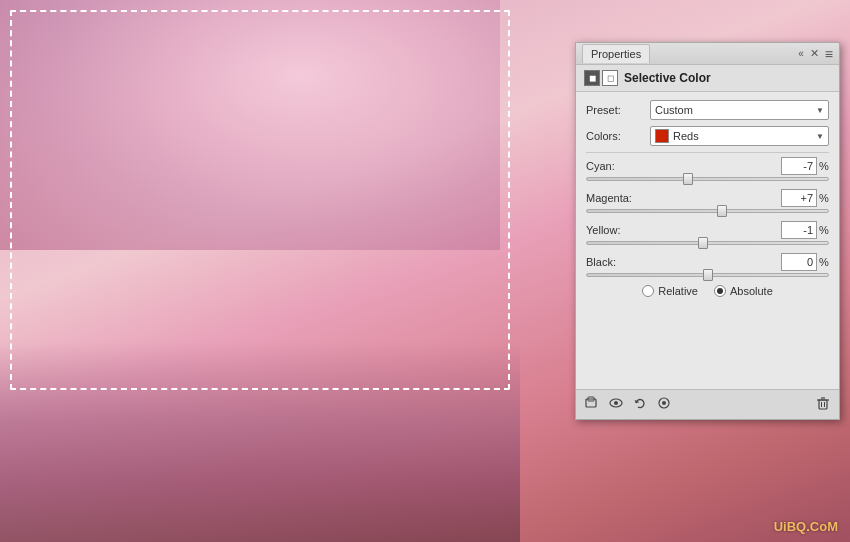 This screenshot has width=850, height=542. What do you see at coordinates (720, 291) in the screenshot?
I see `absolute-radio` at bounding box center [720, 291].